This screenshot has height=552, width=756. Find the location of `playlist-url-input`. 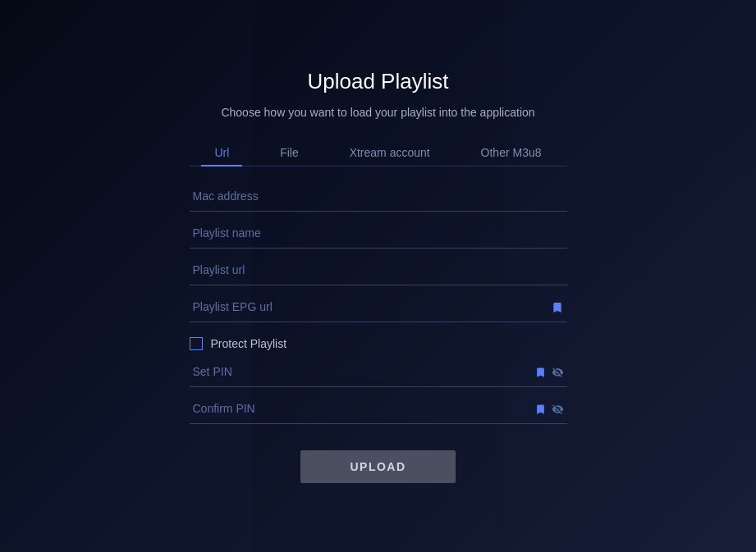

playlist-url-input is located at coordinates (378, 271).